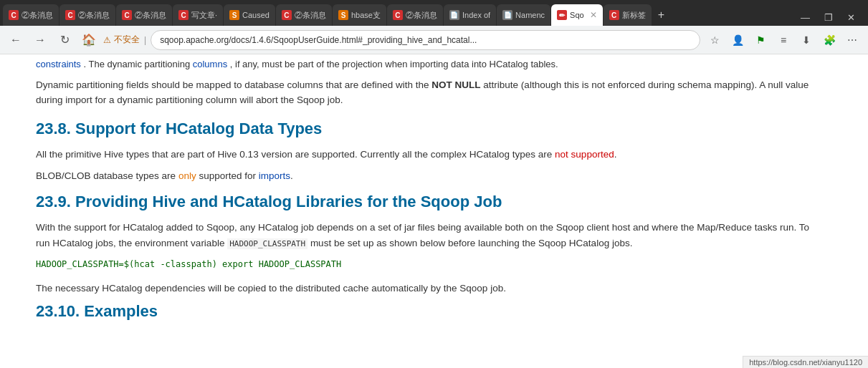 The image size is (868, 368). Describe the element at coordinates (151, 16) in the screenshot. I see `tab-label-3: ②条消息` at that location.